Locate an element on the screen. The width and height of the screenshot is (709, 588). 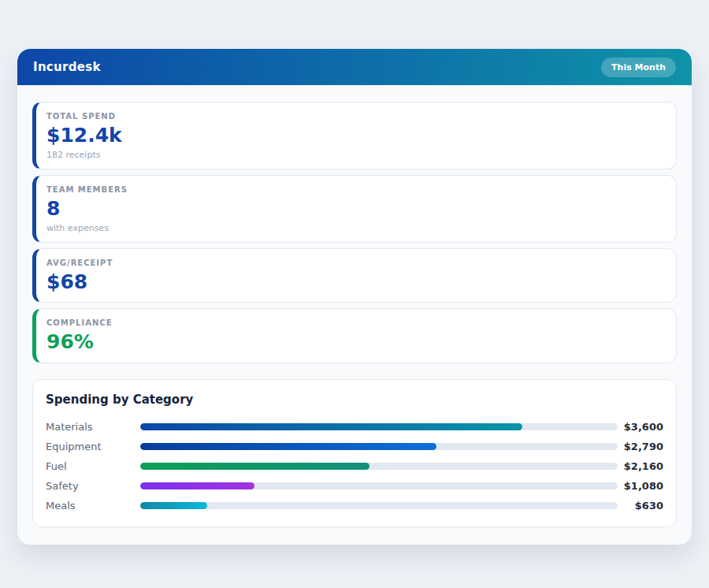
value-label: $3,600 is located at coordinates (640, 427).